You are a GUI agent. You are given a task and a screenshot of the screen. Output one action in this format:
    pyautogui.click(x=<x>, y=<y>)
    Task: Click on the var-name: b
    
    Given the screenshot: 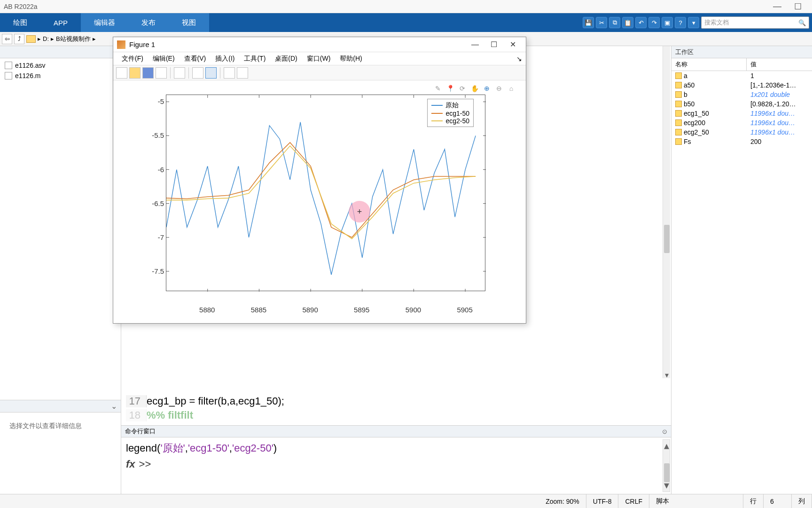 What is the action you would take?
    pyautogui.click(x=686, y=95)
    